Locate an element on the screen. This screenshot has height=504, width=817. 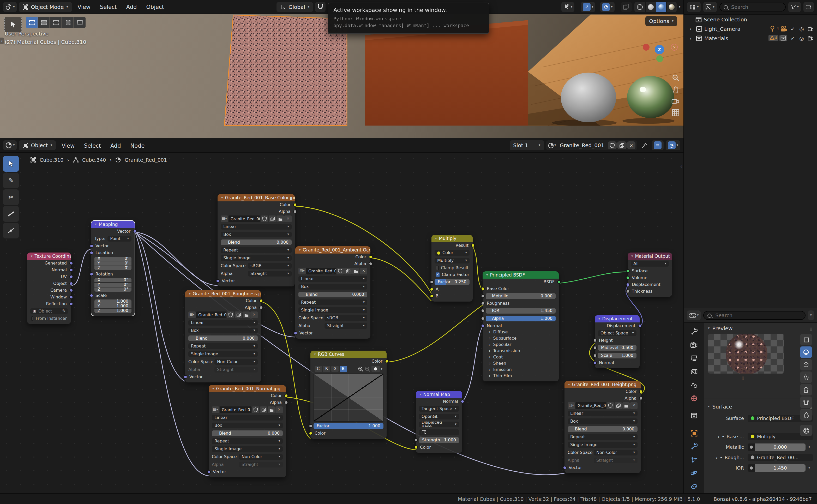
mapping-type-dropdown: Point▾ is located at coordinates (119, 239).